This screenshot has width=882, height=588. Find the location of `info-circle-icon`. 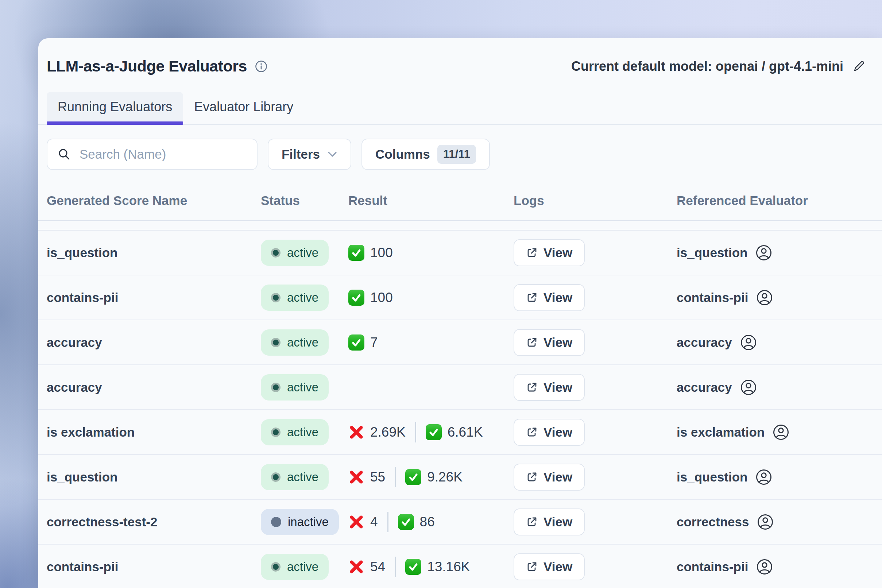

info-circle-icon is located at coordinates (261, 66).